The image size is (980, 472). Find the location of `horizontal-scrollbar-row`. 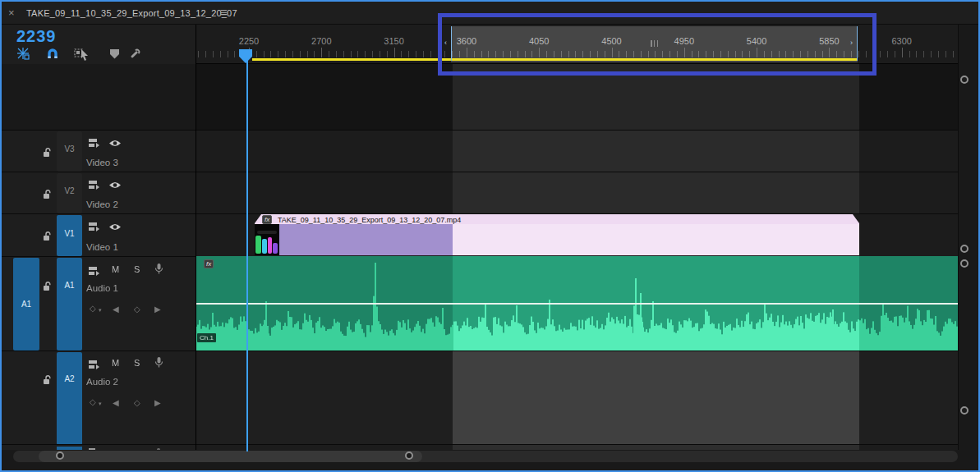

horizontal-scrollbar-row is located at coordinates (490, 460).